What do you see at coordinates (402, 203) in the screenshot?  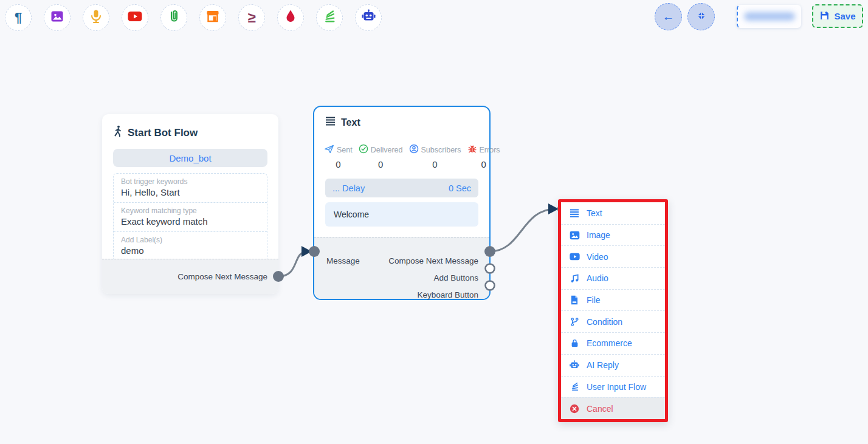 I see `text-message-node: Text Sent 0 Delivered 0` at bounding box center [402, 203].